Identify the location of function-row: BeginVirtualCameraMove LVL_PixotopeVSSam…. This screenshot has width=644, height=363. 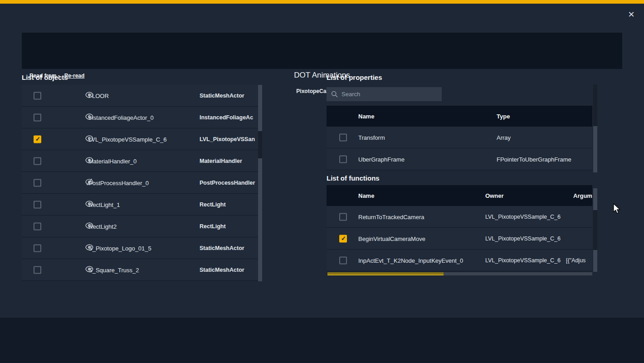
(459, 239).